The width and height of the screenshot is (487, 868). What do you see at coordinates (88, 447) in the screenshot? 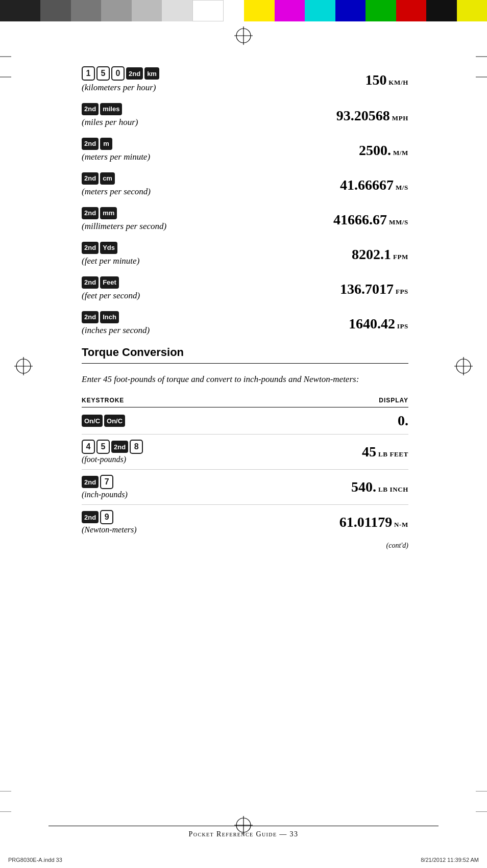
I see `key-4: 4` at bounding box center [88, 447].